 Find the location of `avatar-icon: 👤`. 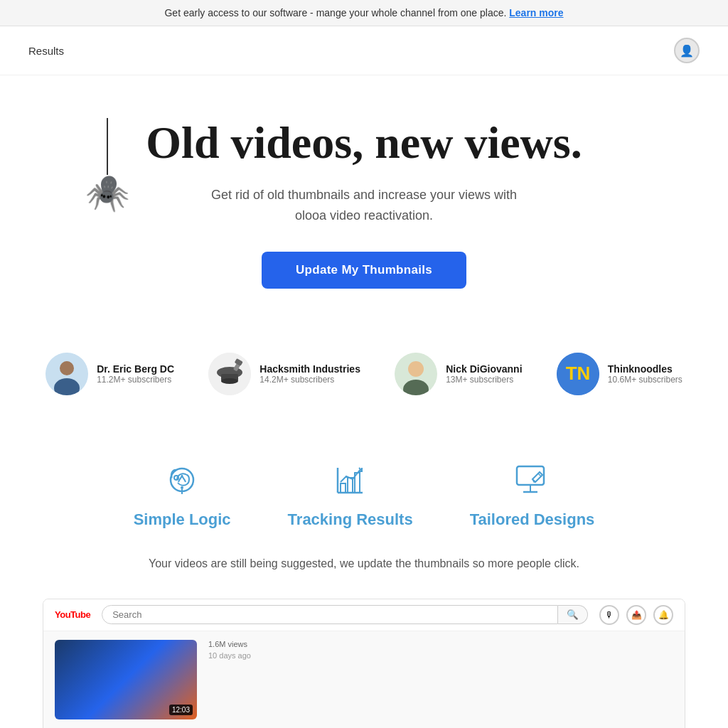

avatar-icon: 👤 is located at coordinates (687, 51).